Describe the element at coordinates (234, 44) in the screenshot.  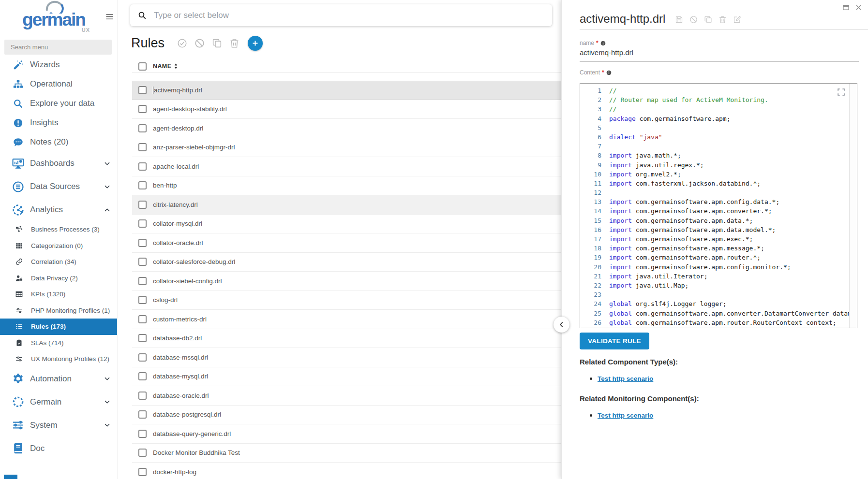
I see `delete-selected-icon` at that location.